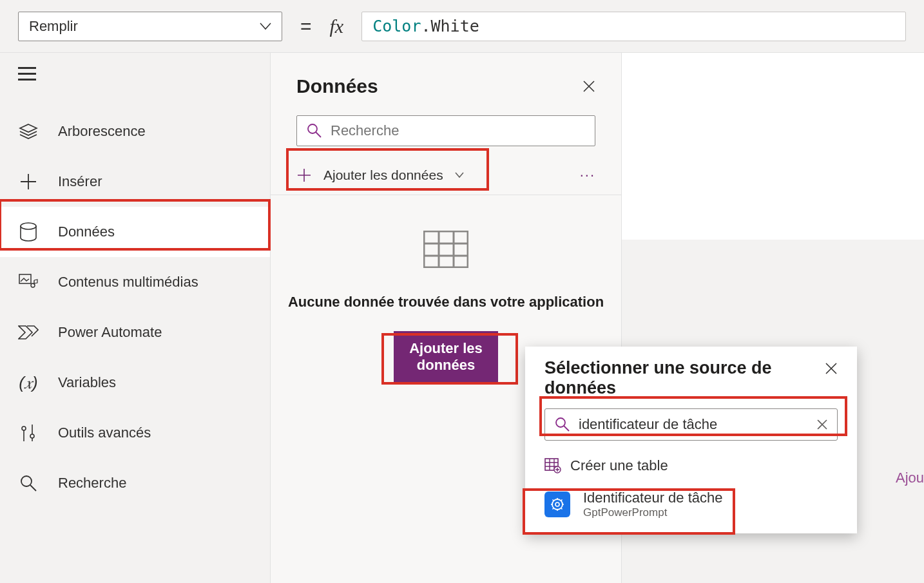 This screenshot has height=583, width=924. I want to click on empty-state-text: Aucune donnée trouvée dans votre applica…, so click(446, 302).